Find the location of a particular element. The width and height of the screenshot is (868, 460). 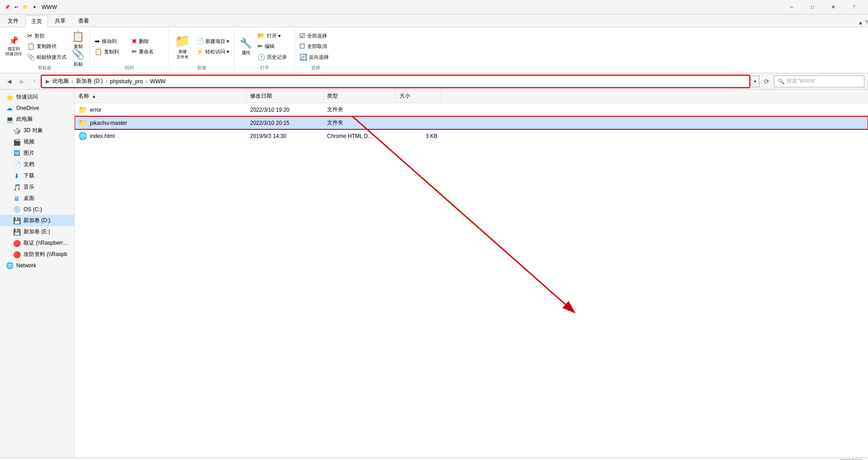

ribbon-tabs: 文件 主页 共享 查看 ▲ ? is located at coordinates (434, 21).